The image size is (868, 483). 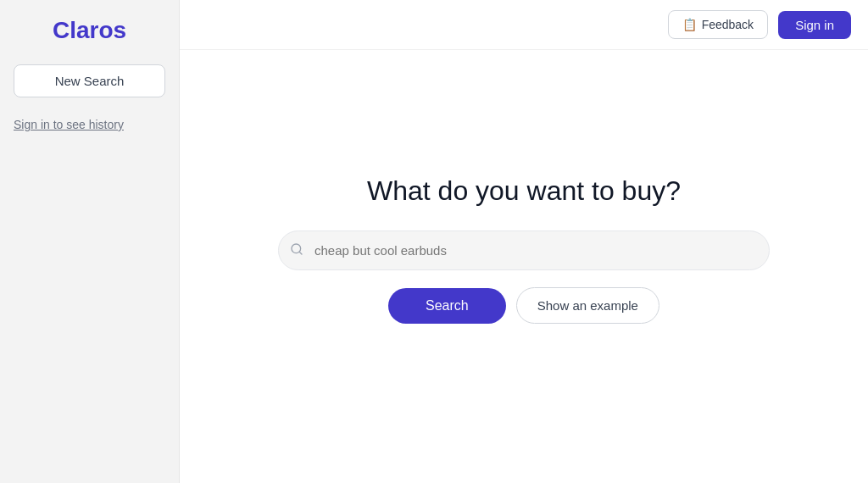 What do you see at coordinates (815, 25) in the screenshot?
I see `sign-in-button: Sign in` at bounding box center [815, 25].